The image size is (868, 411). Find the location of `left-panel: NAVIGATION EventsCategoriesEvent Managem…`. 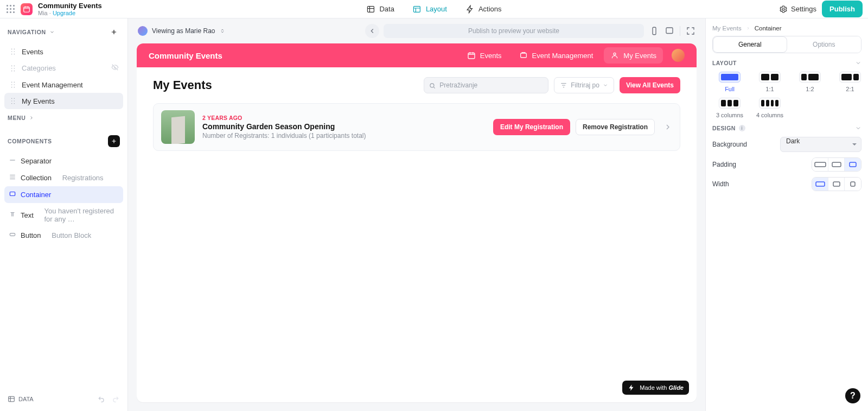

left-panel: NAVIGATION EventsCategoriesEvent Managem… is located at coordinates (64, 215).